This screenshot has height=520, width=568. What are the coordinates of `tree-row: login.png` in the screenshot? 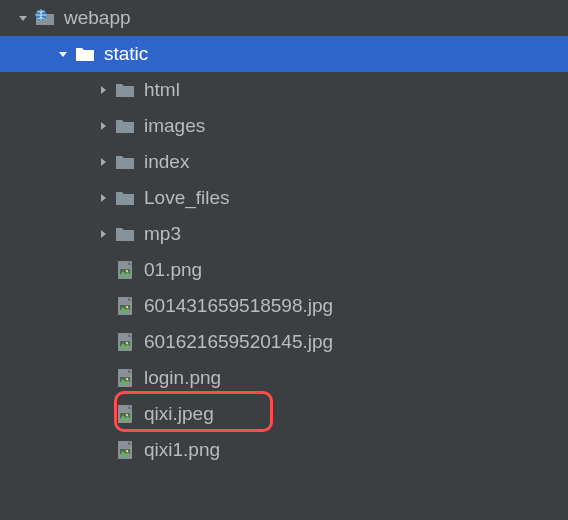 It's located at (284, 378).